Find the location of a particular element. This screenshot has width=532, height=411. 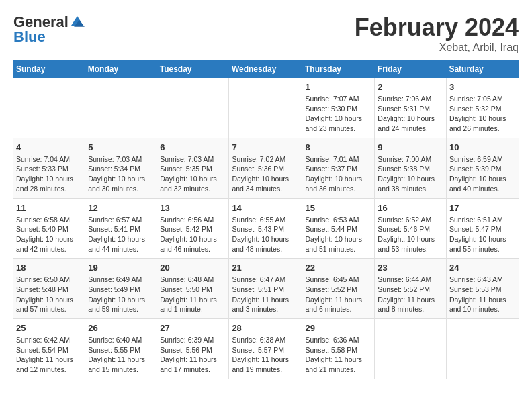

month-title: February 2024 is located at coordinates (437, 28).